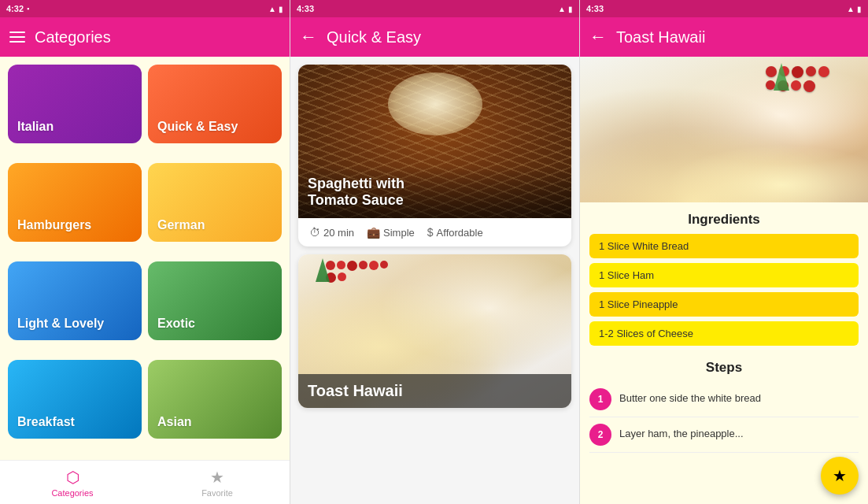  Describe the element at coordinates (724, 9) in the screenshot. I see `status-bar-3: 4:33 ▲ ▮` at that location.